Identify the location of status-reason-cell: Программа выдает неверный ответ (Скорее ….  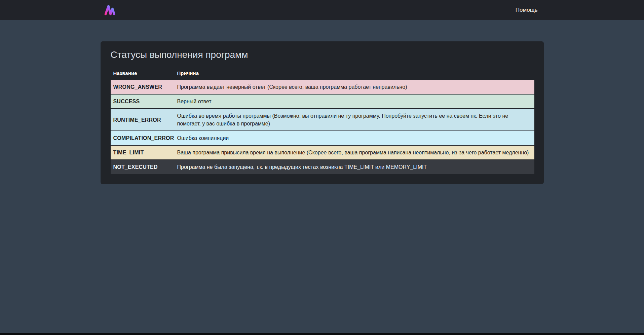
(354, 87).